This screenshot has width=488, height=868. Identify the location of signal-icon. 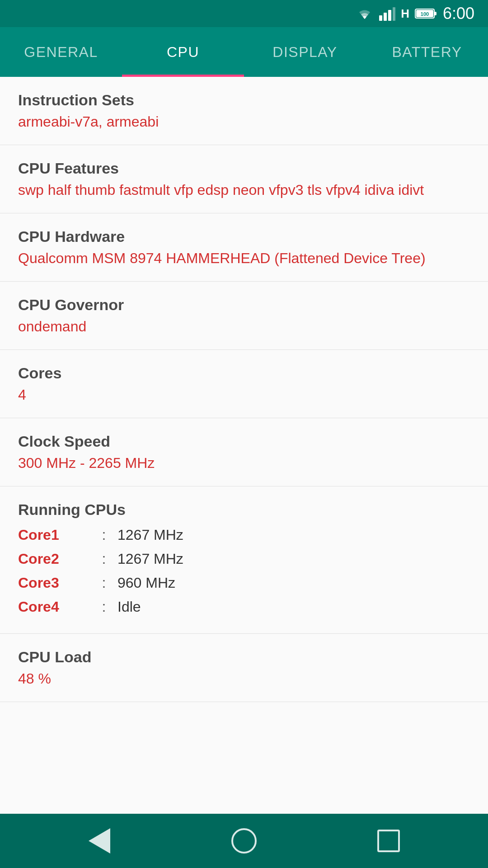
(387, 14).